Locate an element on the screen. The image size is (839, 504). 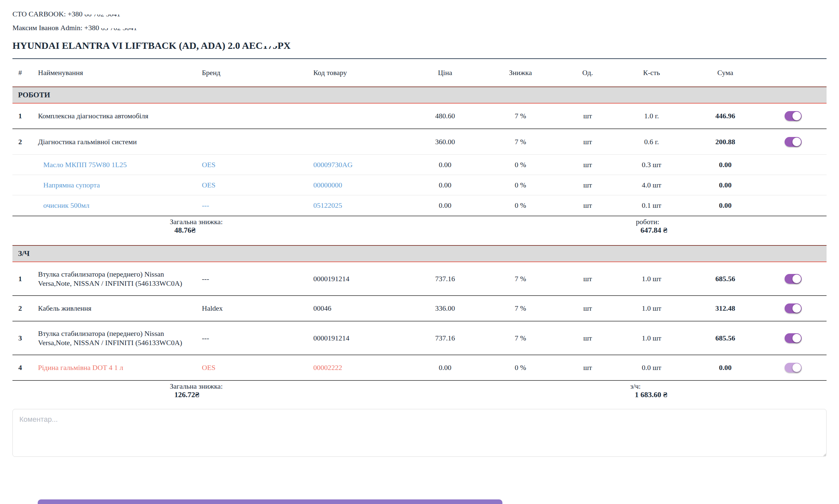
total-sum-label: роботи: is located at coordinates (651, 222).